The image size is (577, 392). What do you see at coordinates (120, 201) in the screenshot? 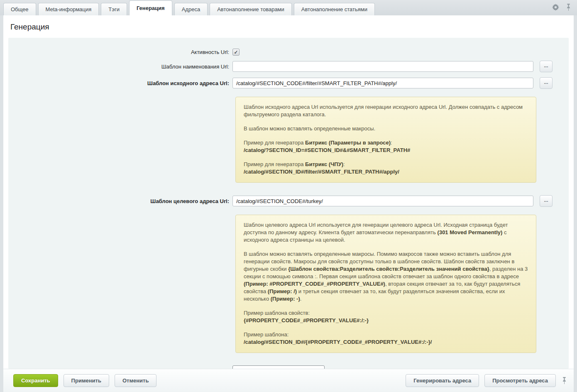
I see `target-template-label: Шаблон целевого адреса Url:` at bounding box center [120, 201].